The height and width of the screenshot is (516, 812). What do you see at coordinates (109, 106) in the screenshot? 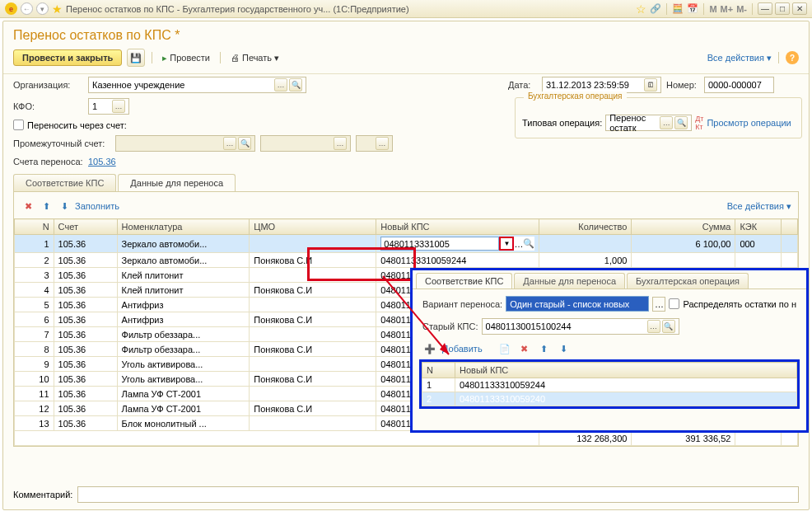
I see `kfo-field: 1 …` at bounding box center [109, 106].